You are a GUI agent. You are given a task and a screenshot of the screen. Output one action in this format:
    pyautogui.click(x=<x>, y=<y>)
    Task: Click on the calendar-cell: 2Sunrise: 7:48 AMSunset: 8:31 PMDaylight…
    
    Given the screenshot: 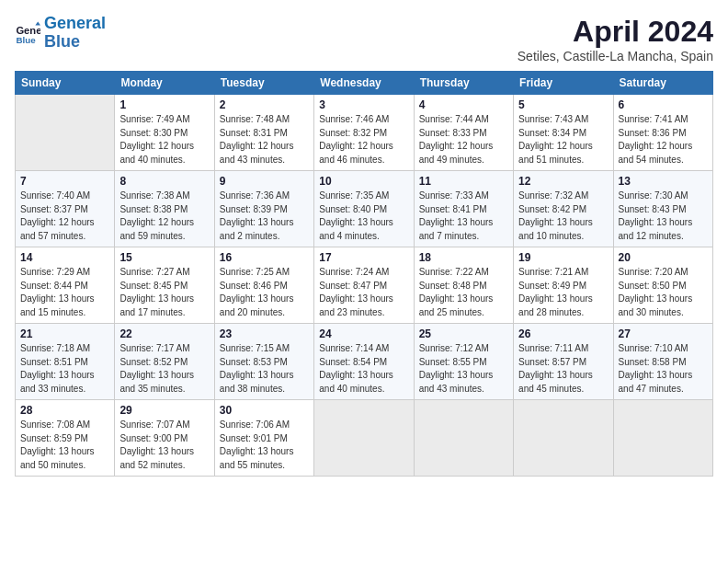 What is the action you would take?
    pyautogui.click(x=264, y=132)
    